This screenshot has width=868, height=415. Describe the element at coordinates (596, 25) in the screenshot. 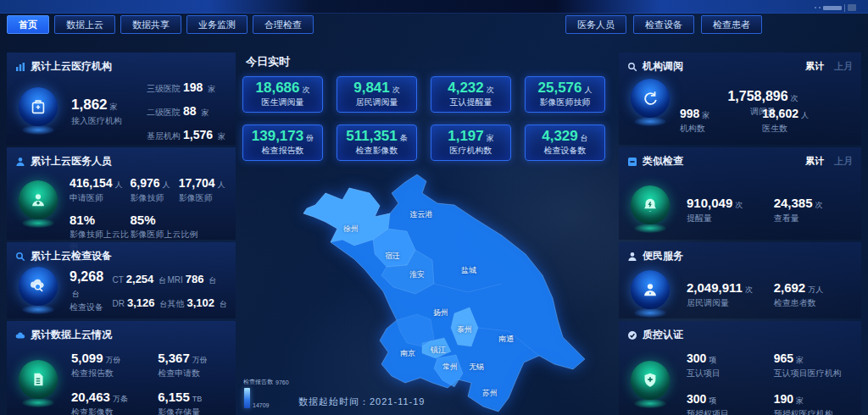

I see `tab-medical-staff: 医务人员` at that location.